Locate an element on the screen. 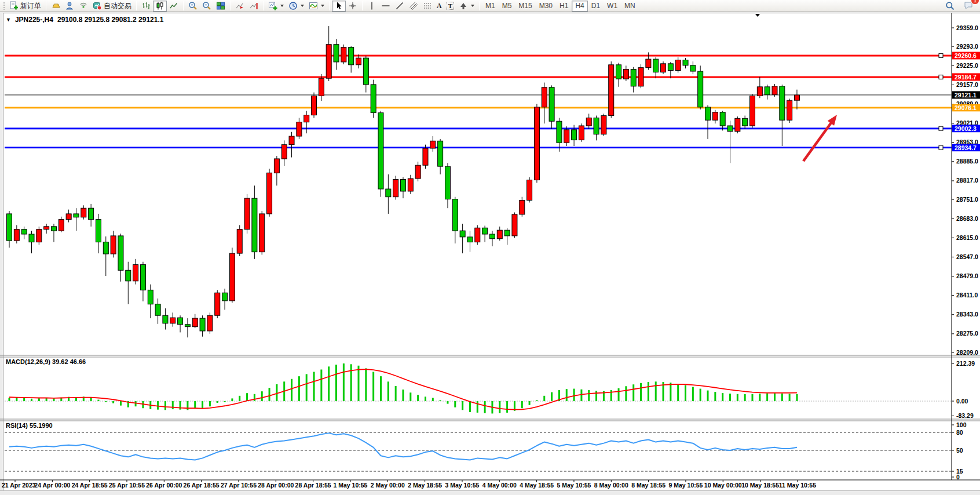 The image size is (980, 495). svg-text: 29157.0 is located at coordinates (967, 85).